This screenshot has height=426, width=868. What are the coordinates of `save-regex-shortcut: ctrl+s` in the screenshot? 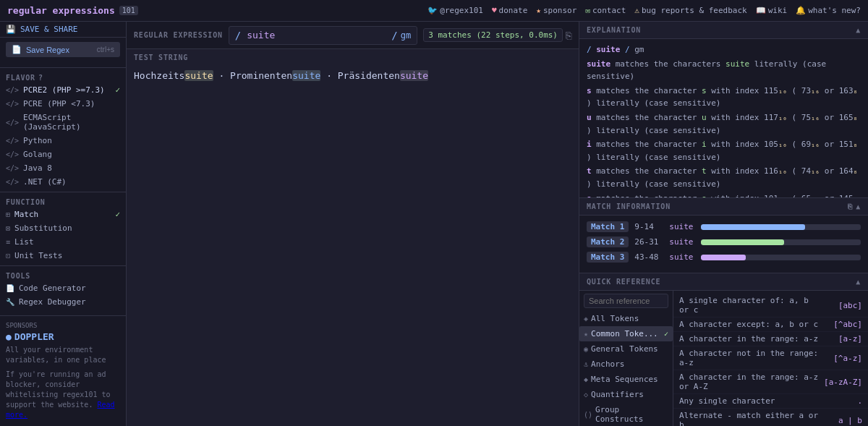 It's located at (106, 49).